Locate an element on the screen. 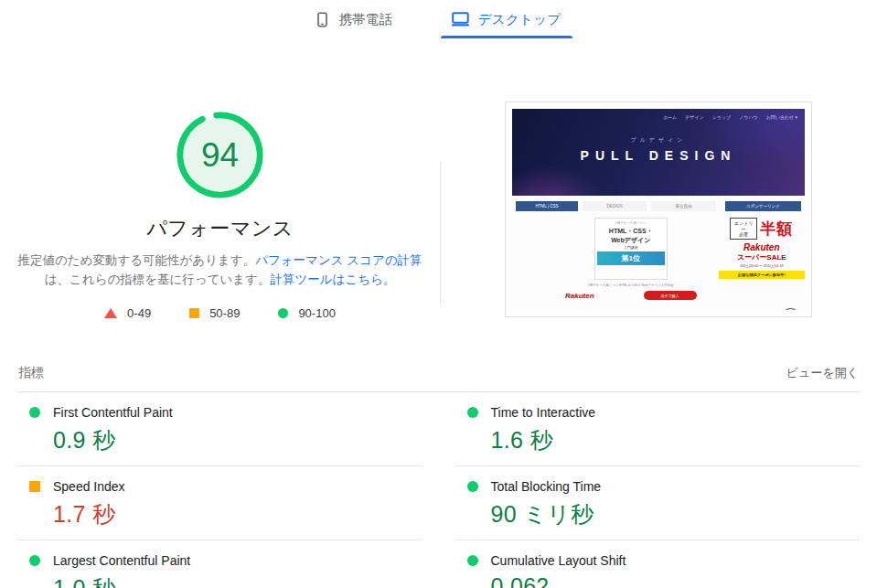 The height and width of the screenshot is (588, 877). metric-label: Largest Contentful Paint is located at coordinates (122, 561).